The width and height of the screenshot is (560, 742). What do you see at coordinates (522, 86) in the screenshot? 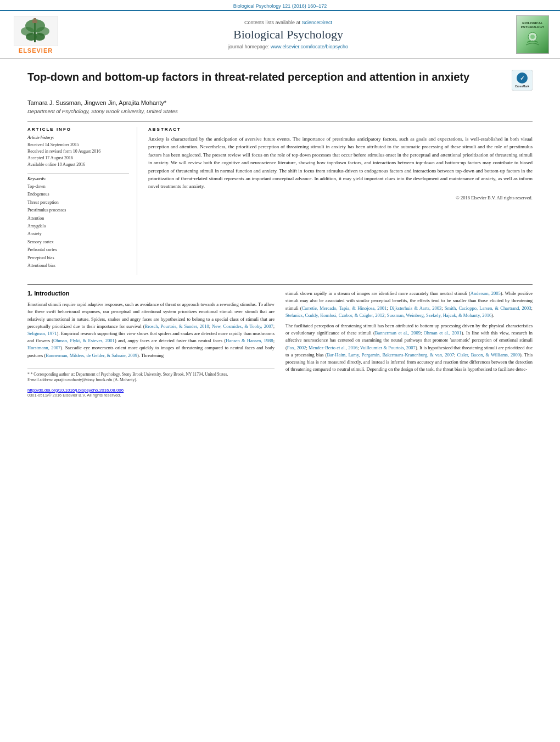
I see `svg-text: CrossMark` at bounding box center [522, 86].